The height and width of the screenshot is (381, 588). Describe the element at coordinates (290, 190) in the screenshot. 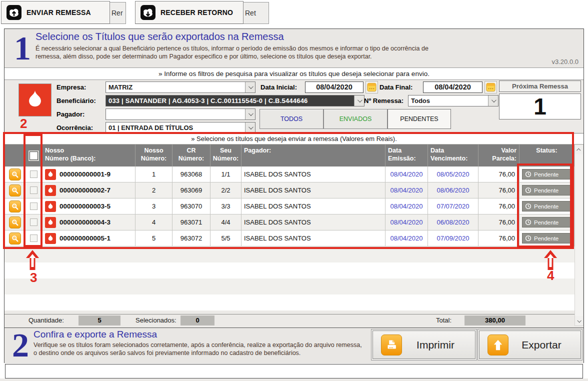

I see `table-row: 000000000002-729630692/2ISABEL DOS SANTO…` at that location.